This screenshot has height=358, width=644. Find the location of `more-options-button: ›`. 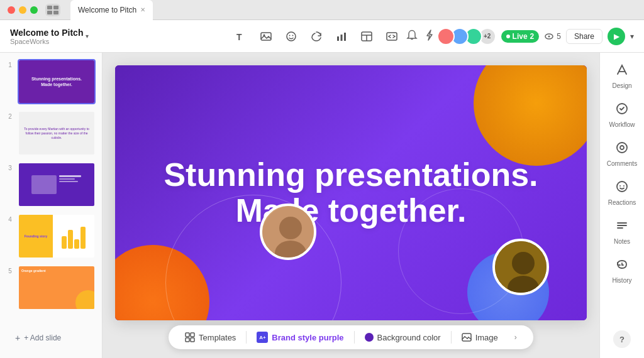

more-options-button: › is located at coordinates (516, 337).